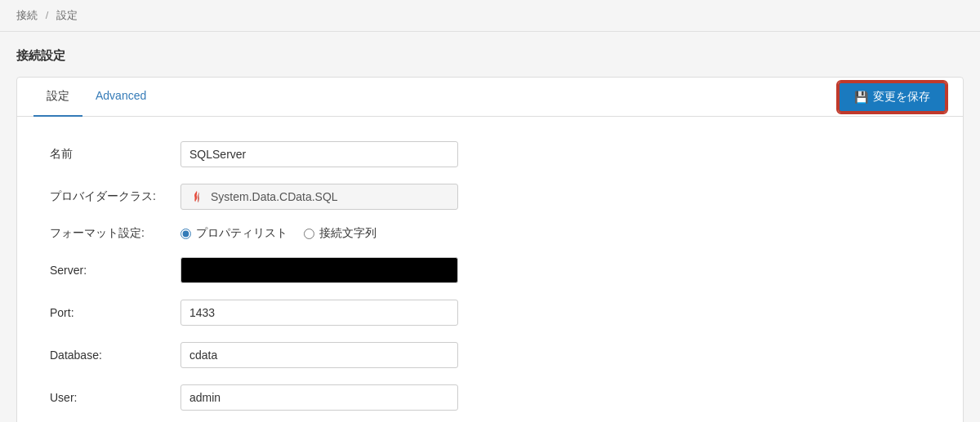  What do you see at coordinates (115, 398) in the screenshot?
I see `label-user: User:` at bounding box center [115, 398].